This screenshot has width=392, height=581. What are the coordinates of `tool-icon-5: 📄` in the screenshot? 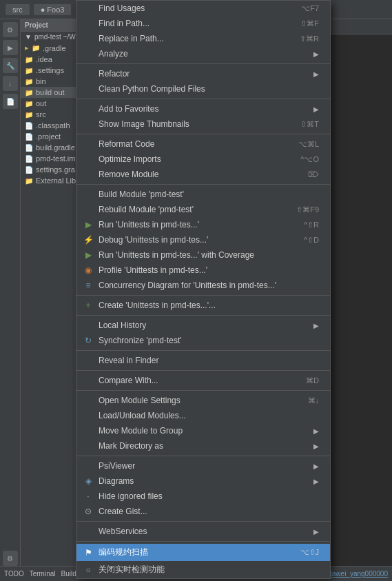 It's located at (10, 101).